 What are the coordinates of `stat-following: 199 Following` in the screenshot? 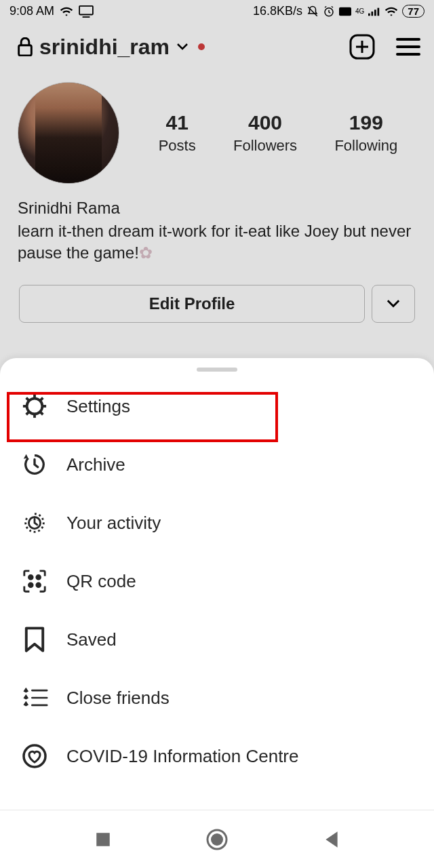 It's located at (366, 133).